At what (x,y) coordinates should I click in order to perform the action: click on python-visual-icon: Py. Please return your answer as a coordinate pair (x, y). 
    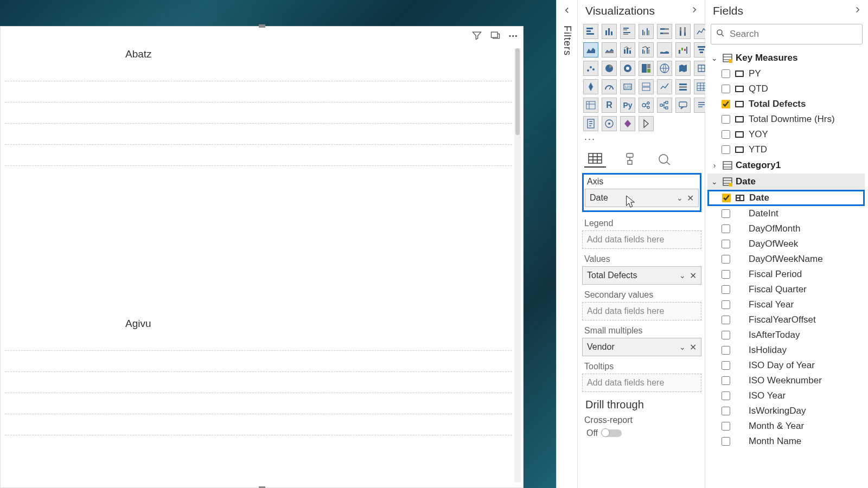
    Looking at the image, I should click on (628, 105).